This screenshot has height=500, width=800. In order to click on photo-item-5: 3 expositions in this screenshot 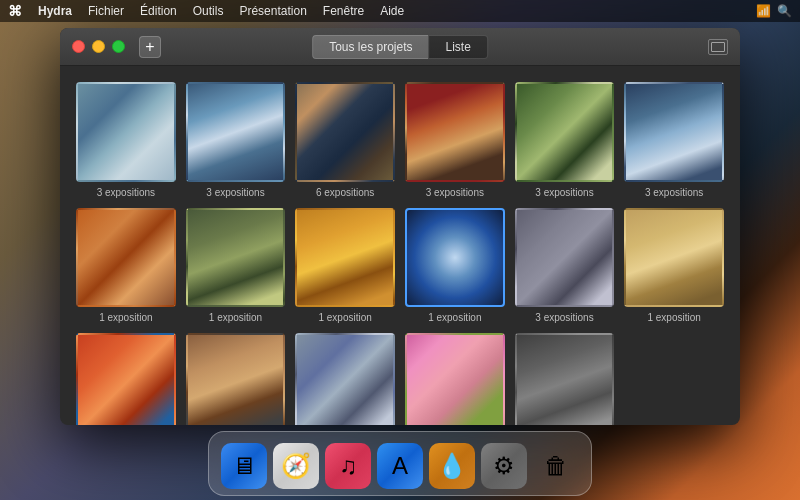, I will do `click(565, 140)`.